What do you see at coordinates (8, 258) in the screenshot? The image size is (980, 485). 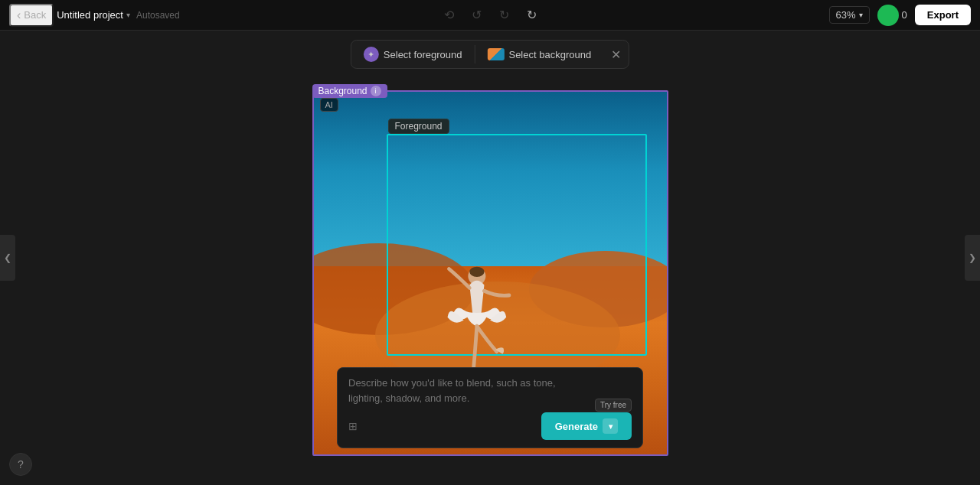 I see `left-arrow-icon: ❮` at bounding box center [8, 258].